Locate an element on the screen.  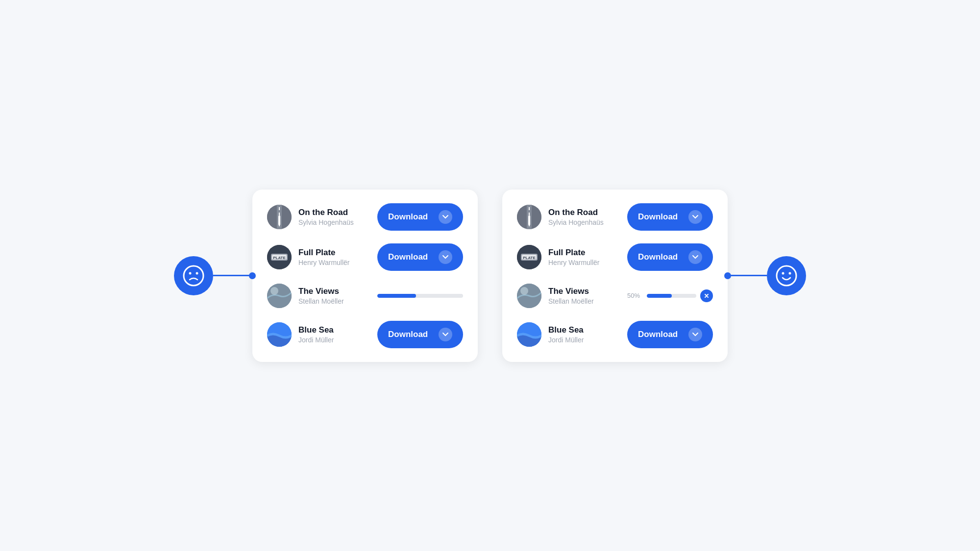
cancel-button is located at coordinates (707, 296).